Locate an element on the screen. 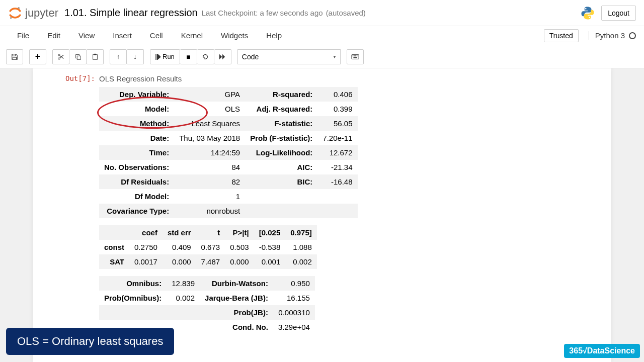 The height and width of the screenshot is (362, 644). kernel-status-icon is located at coordinates (632, 36).